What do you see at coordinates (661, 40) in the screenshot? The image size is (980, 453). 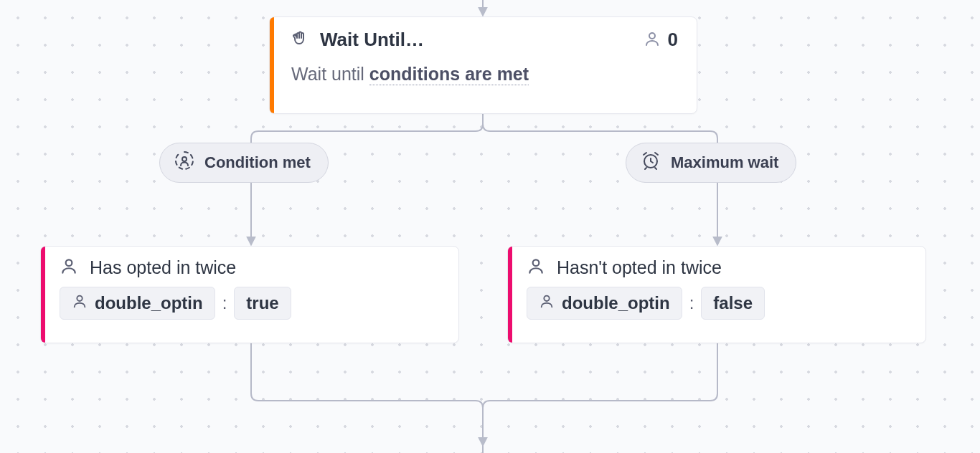 I see `wait-until-count: 0` at bounding box center [661, 40].